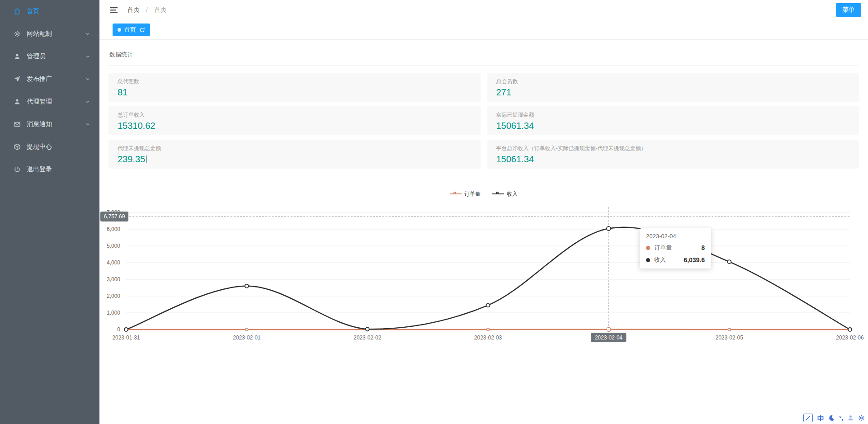  I want to click on chart-legend: 订单量 收入, so click(484, 194).